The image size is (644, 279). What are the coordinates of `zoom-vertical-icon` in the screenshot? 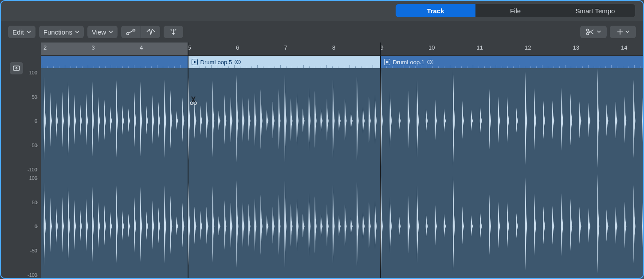 It's located at (16, 68).